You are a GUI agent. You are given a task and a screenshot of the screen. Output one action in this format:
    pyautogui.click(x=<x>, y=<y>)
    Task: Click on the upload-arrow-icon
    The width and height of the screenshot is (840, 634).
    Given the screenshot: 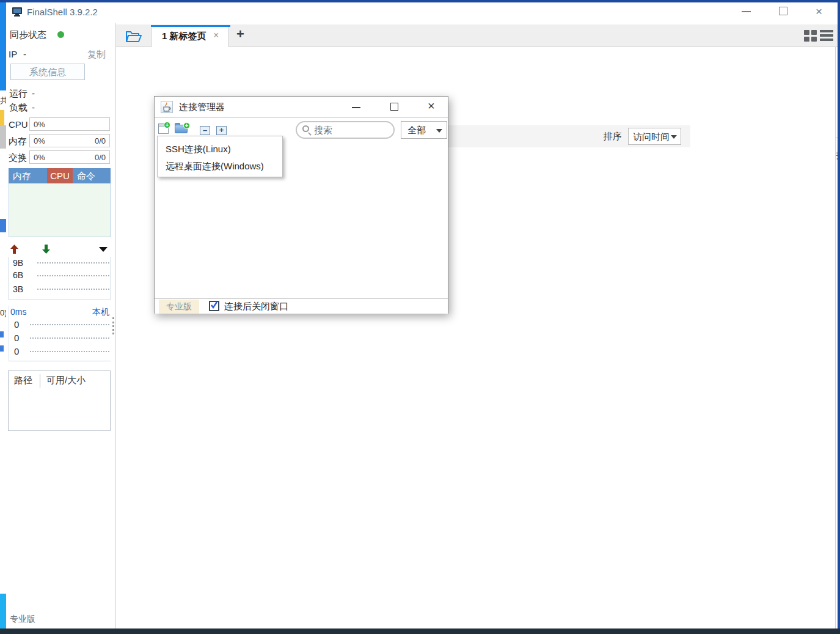 What is the action you would take?
    pyautogui.click(x=15, y=249)
    